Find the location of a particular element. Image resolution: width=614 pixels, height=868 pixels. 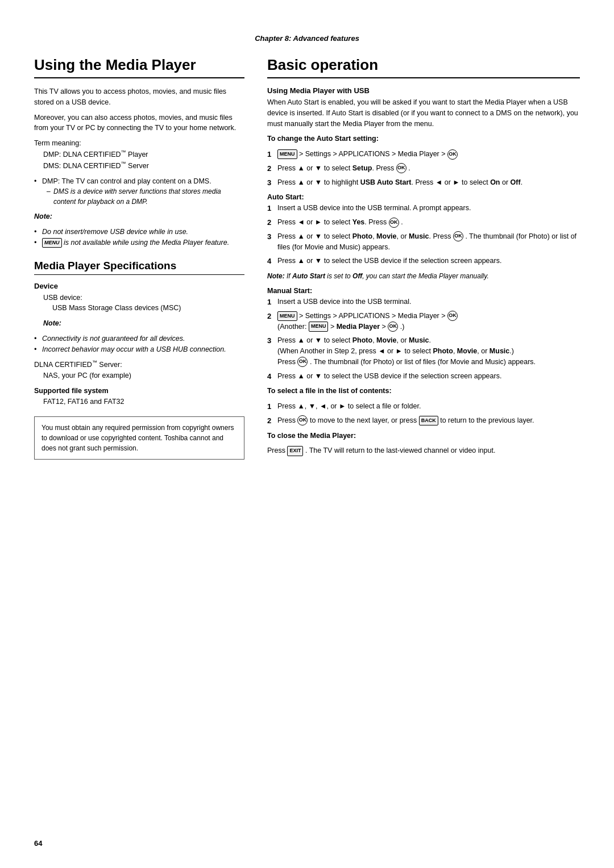

note2-list: Connectivity is not guaranteed for all d… is located at coordinates (139, 344).